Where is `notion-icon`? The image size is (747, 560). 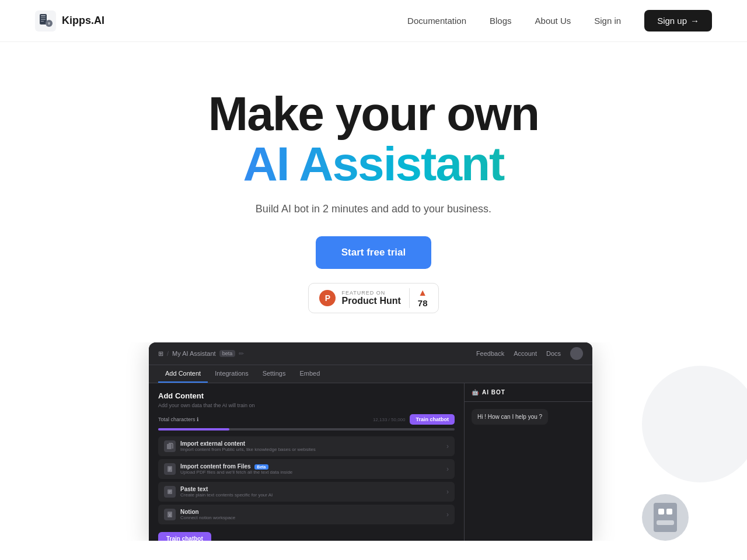
notion-icon is located at coordinates (170, 514).